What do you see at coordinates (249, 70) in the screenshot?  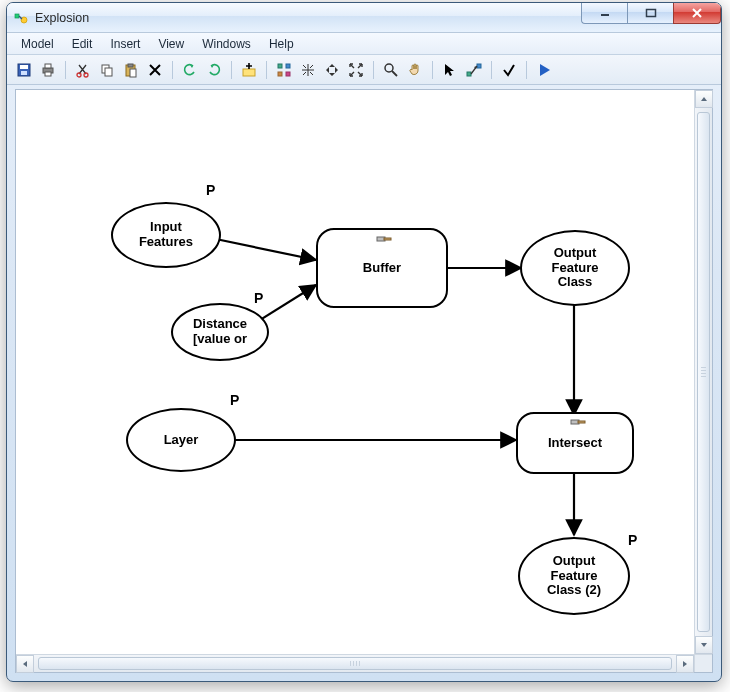 I see `add-data-icon` at bounding box center [249, 70].